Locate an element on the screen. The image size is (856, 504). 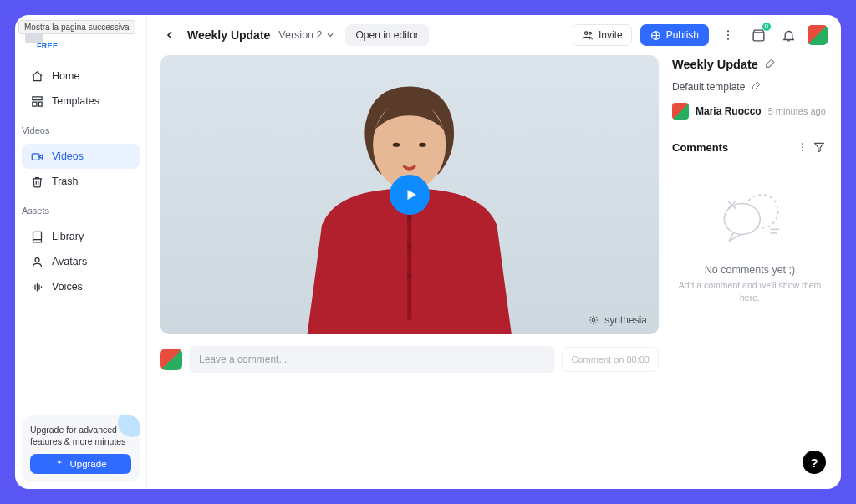
upgrade-button-label: Upgrade is located at coordinates (88, 464).